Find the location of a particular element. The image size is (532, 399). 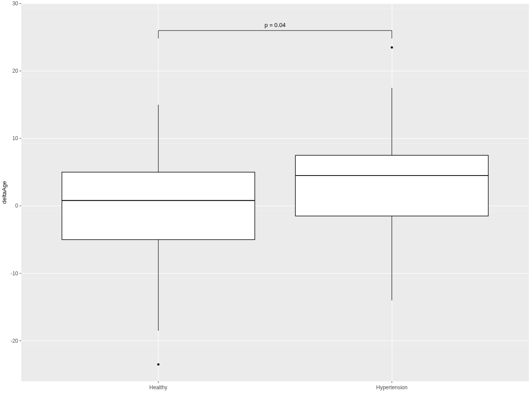

y-tick-label: -10 is located at coordinates (15, 274).